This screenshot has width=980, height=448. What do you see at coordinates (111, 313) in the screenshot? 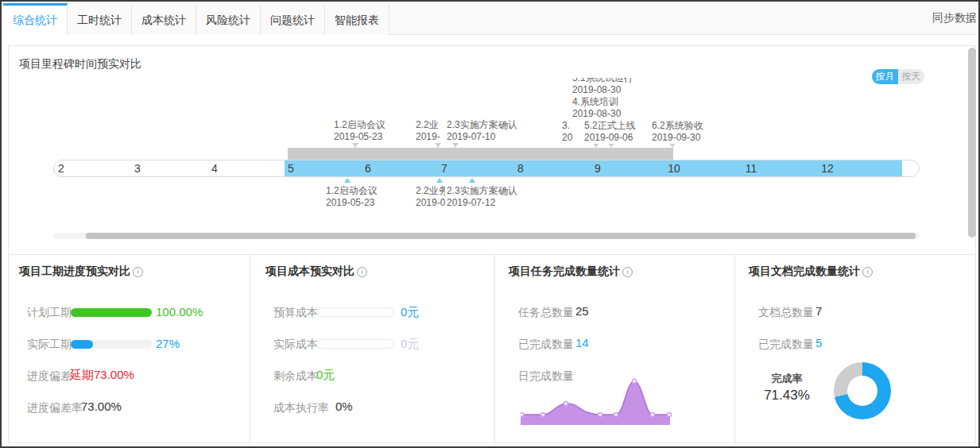
I see `planned-duration-progressbar` at bounding box center [111, 313].